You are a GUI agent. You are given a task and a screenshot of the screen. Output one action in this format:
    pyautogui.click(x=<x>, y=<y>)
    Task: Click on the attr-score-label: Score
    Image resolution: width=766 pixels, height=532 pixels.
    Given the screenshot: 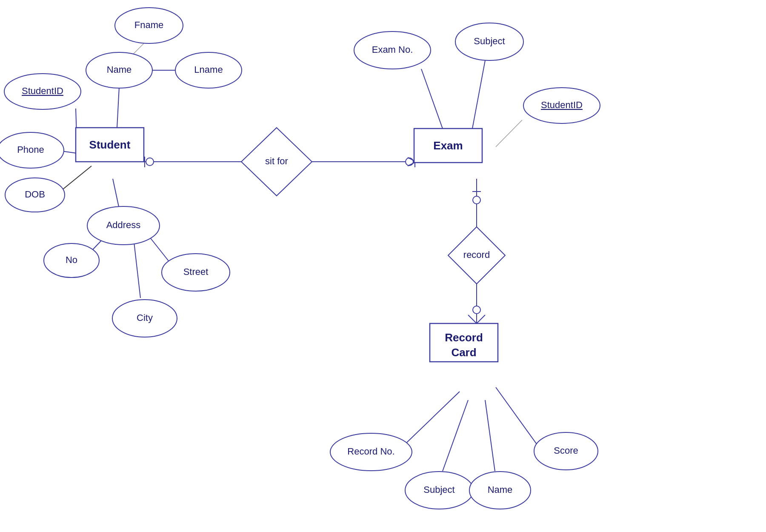 What is the action you would take?
    pyautogui.click(x=566, y=450)
    